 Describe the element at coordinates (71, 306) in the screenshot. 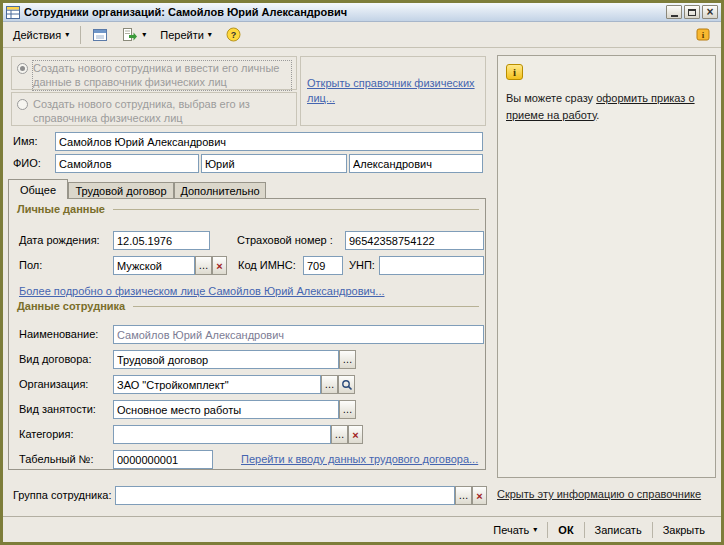

I see `employee-data-section-title: Данные сотрудника` at that location.